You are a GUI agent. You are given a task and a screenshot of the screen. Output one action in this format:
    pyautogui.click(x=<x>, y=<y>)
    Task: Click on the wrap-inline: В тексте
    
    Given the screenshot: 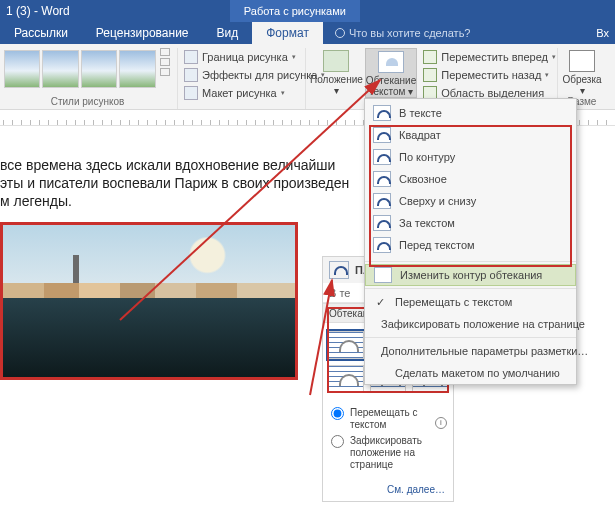 What is the action you would take?
    pyautogui.click(x=470, y=113)
    